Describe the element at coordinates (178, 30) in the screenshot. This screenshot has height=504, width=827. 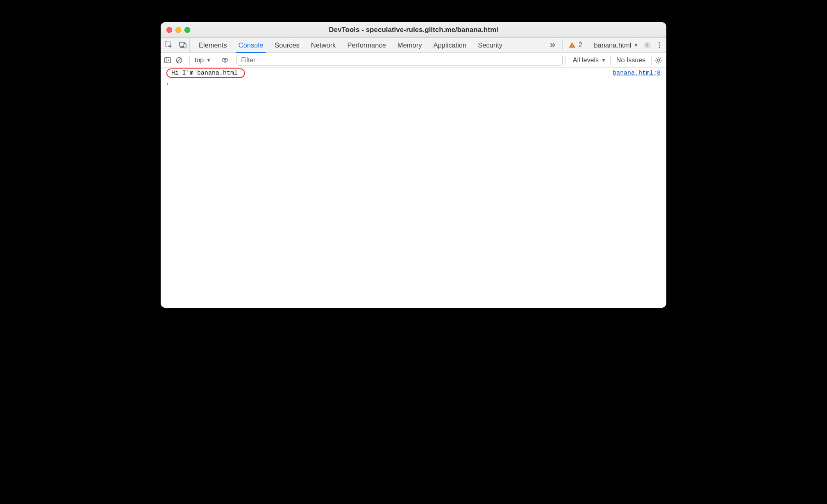
I see `window-controls` at that location.